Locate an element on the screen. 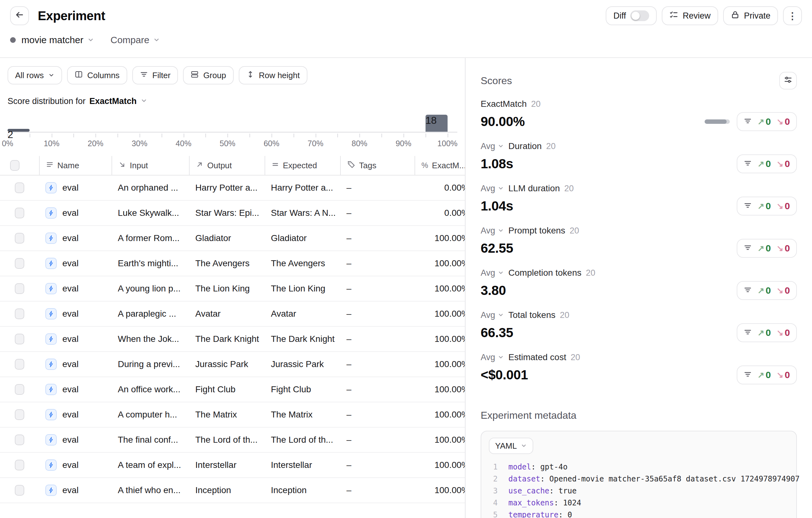 The width and height of the screenshot is (812, 518). eval-bolt-icon is located at coordinates (51, 289).